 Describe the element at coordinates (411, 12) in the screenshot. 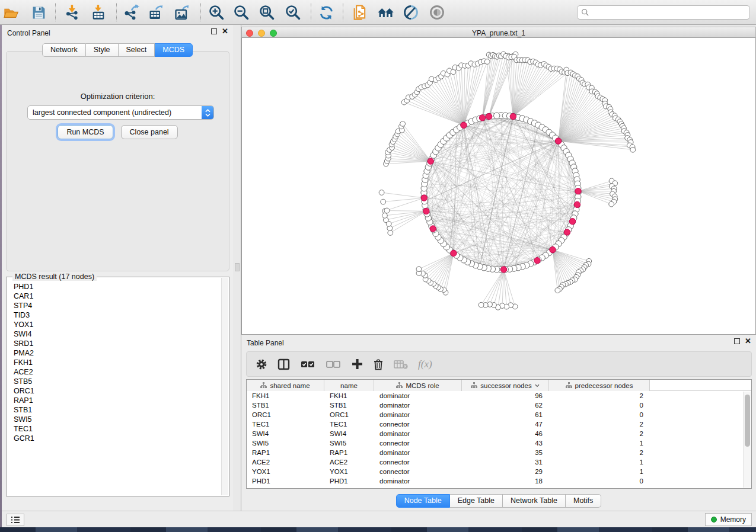

I see `hide-details-icon` at that location.